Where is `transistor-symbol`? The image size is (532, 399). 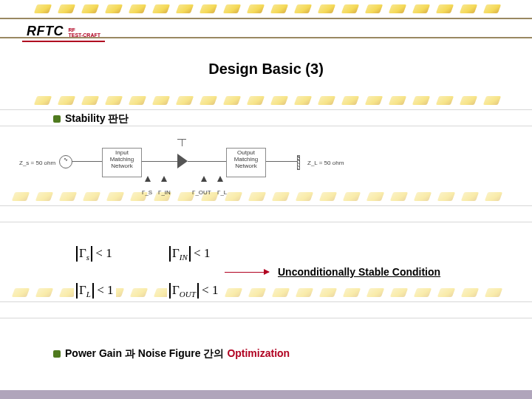 transistor-symbol is located at coordinates (183, 161).